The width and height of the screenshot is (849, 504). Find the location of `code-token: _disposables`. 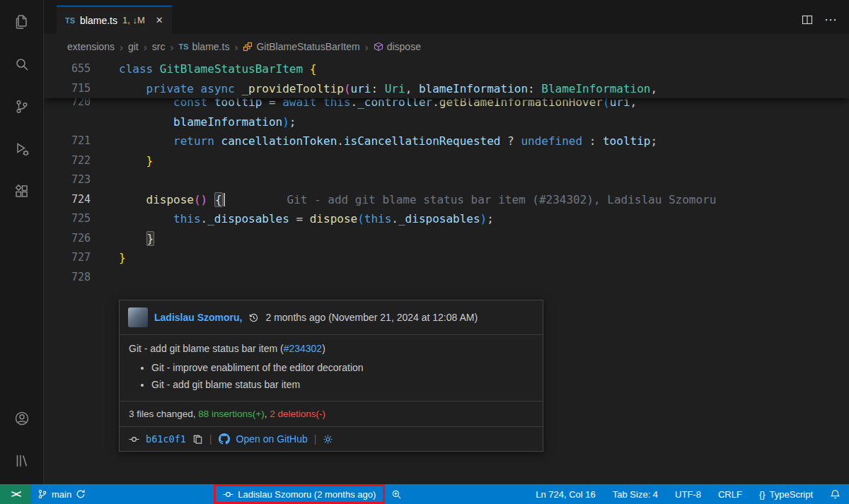

code-token: _disposables is located at coordinates (248, 219).